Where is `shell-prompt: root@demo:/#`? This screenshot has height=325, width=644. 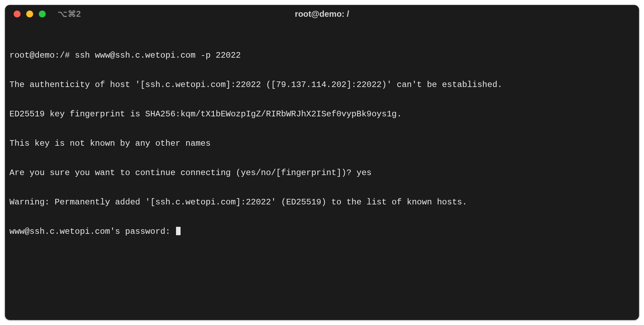 shell-prompt: root@demo:/# is located at coordinates (42, 56).